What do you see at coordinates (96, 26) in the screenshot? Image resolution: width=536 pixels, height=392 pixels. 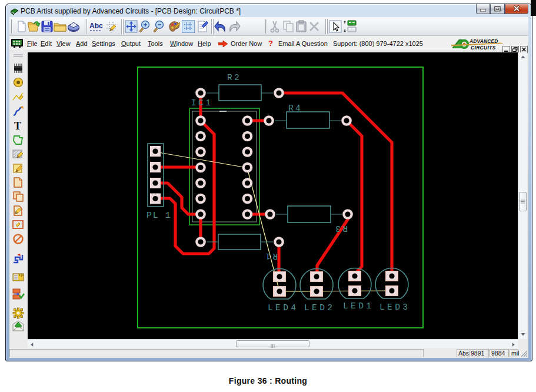 I see `svg-text: Abc` at bounding box center [96, 26].